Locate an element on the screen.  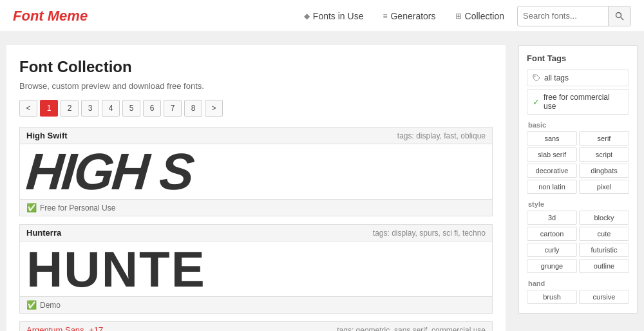
font-name-extra: +17 is located at coordinates (96, 328).